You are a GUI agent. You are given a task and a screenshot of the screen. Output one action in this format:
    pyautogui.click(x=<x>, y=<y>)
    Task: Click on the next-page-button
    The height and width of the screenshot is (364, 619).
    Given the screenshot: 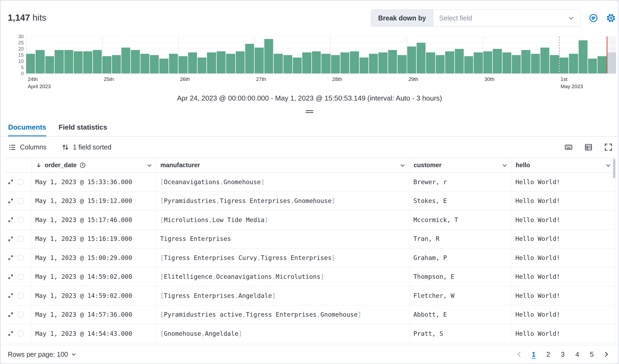 What is the action you would take?
    pyautogui.click(x=606, y=354)
    